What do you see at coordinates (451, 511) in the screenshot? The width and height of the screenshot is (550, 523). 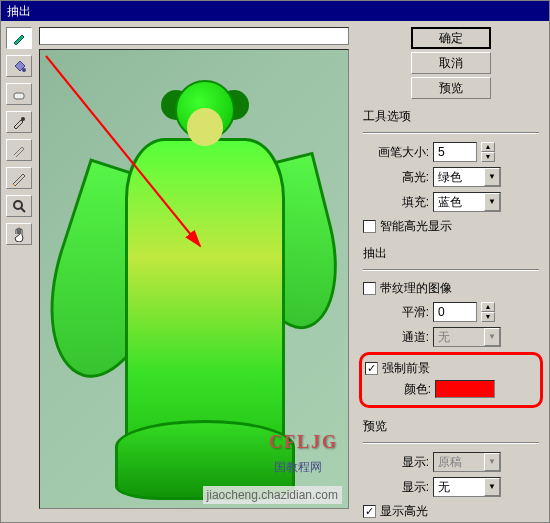 I see `show-highlight-checkbox: ✓ 显示高光` at bounding box center [451, 511].